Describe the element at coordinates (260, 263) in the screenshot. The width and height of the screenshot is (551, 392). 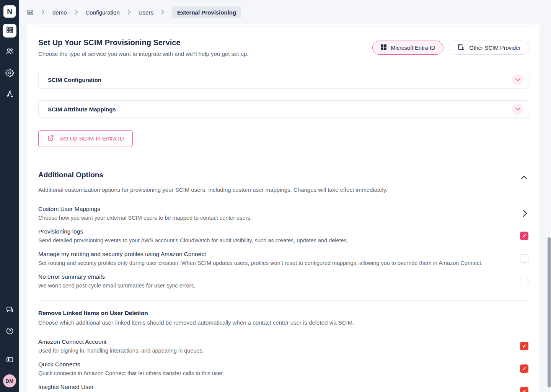
I see `option-description: Set routing and security profiles only d…` at that location.